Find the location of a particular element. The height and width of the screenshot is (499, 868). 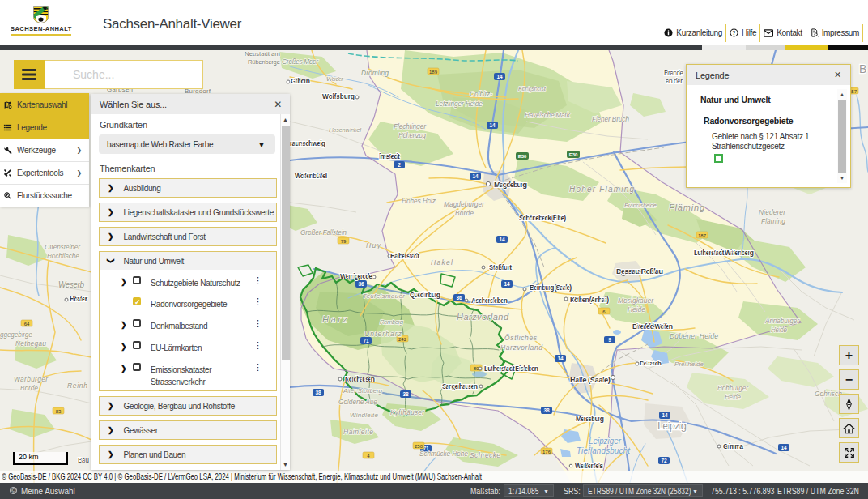

svg-text: Nethegau is located at coordinates (31, 343).